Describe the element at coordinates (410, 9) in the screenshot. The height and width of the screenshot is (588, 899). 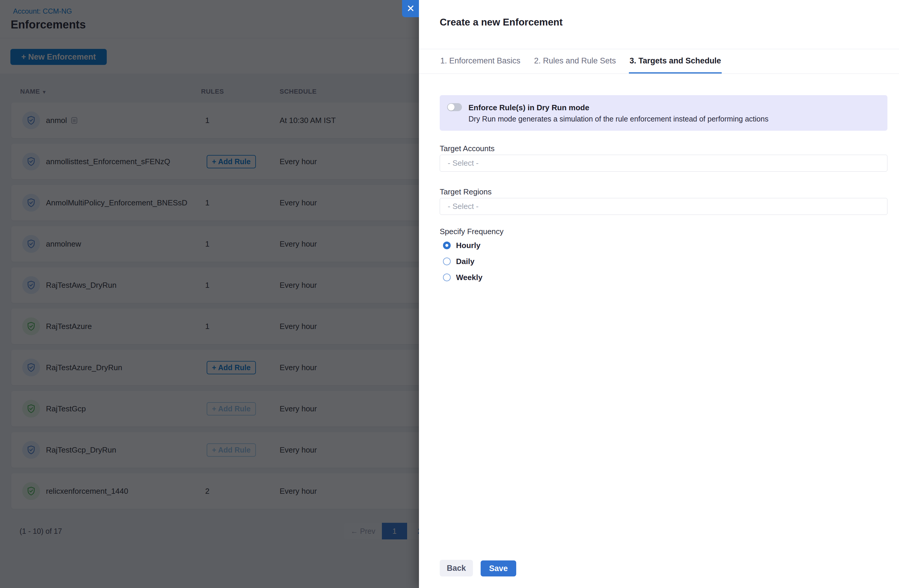
I see `close-button` at that location.